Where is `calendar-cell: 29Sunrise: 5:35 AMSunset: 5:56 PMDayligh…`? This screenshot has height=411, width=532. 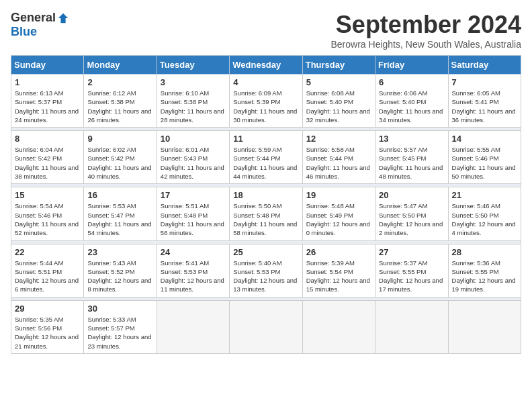
calendar-cell: 29Sunrise: 5:35 AMSunset: 5:56 PMDayligh… is located at coordinates (48, 326).